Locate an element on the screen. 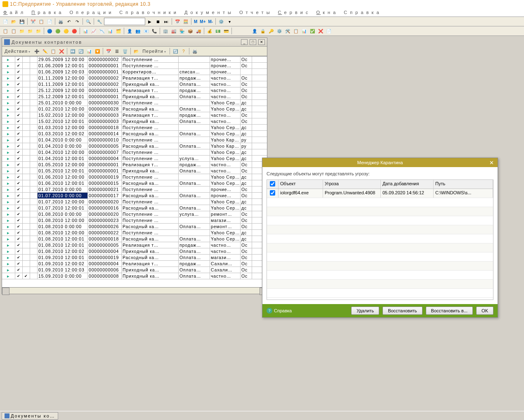  dtb-sort-icon: 🔽 is located at coordinates (97, 51).